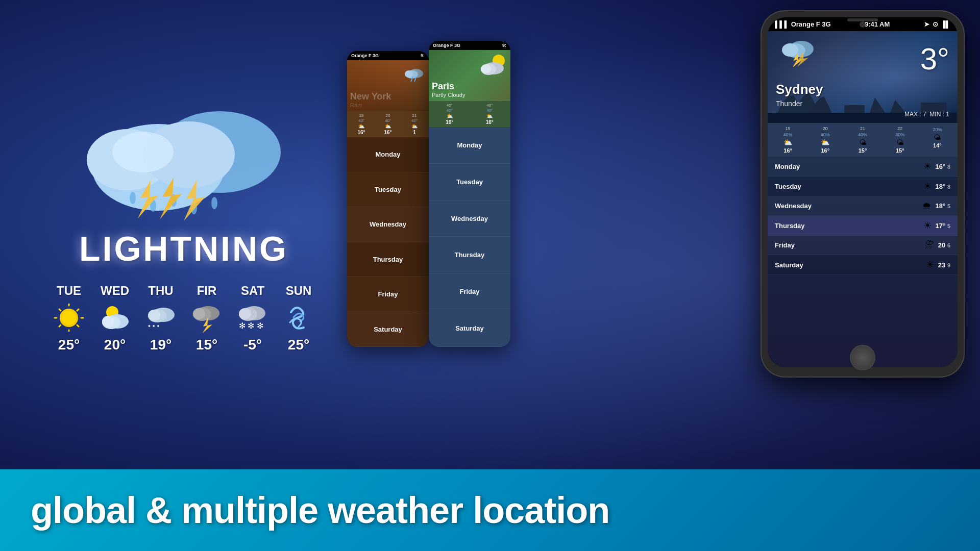  What do you see at coordinates (299, 317) in the screenshot?
I see `sun-icon-wind` at bounding box center [299, 317].